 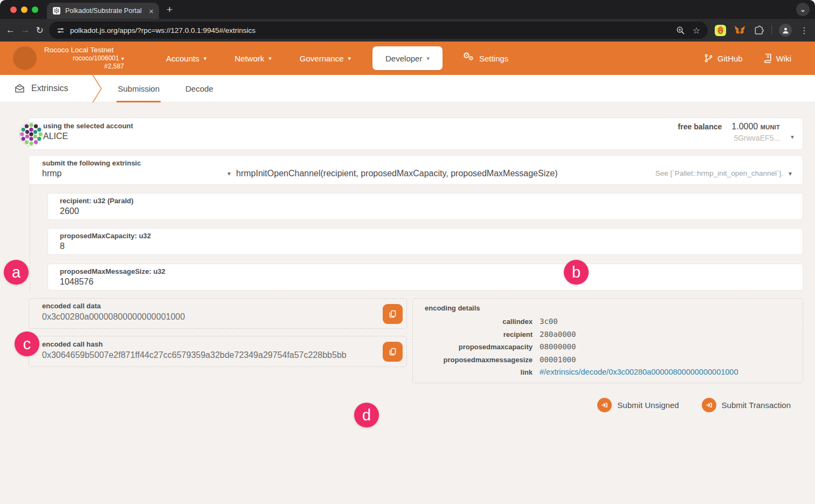 What do you see at coordinates (696, 30) in the screenshot?
I see `bookmark-star-icon: ☆` at bounding box center [696, 30].